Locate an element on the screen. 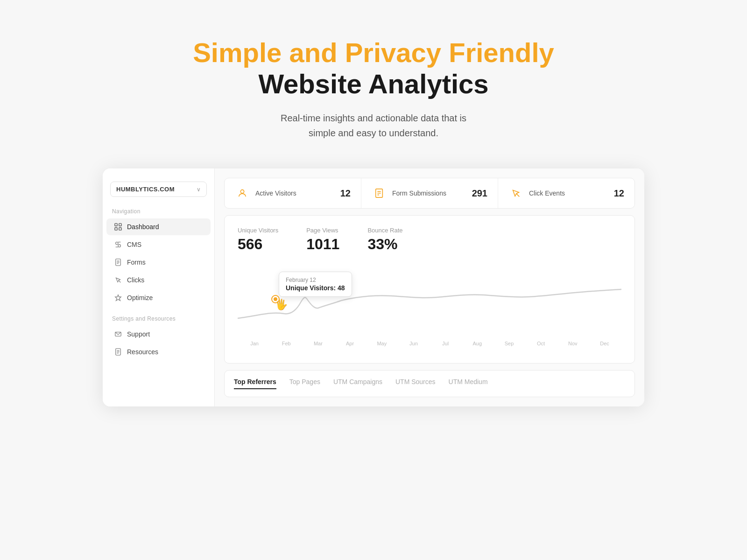 The height and width of the screenshot is (560, 747). click-events-value: 12 is located at coordinates (619, 193).